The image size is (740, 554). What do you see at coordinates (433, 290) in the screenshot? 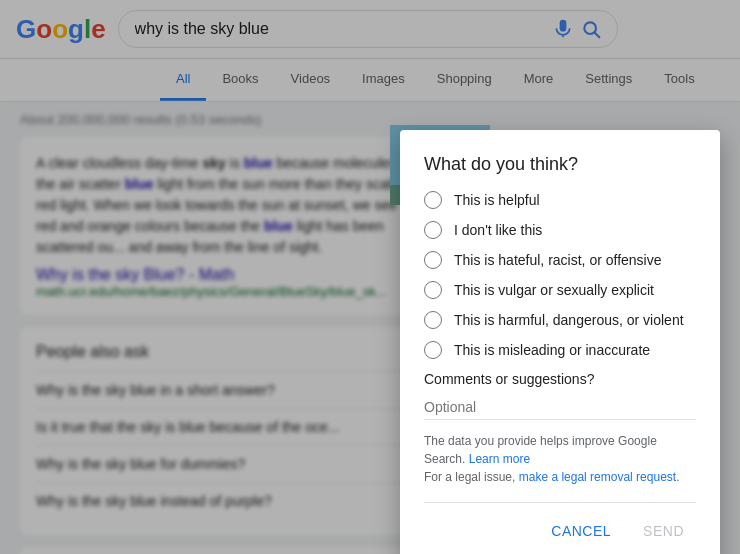
I see `radio-vulgar` at bounding box center [433, 290].